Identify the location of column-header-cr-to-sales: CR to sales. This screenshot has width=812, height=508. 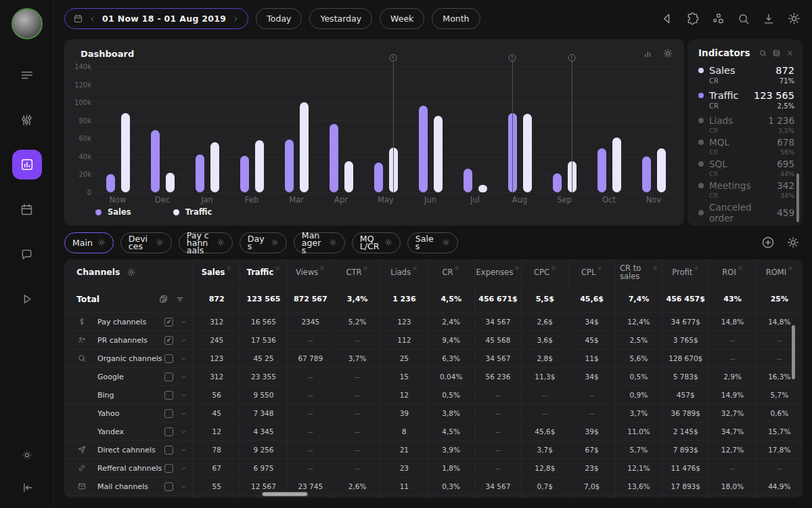
(639, 272).